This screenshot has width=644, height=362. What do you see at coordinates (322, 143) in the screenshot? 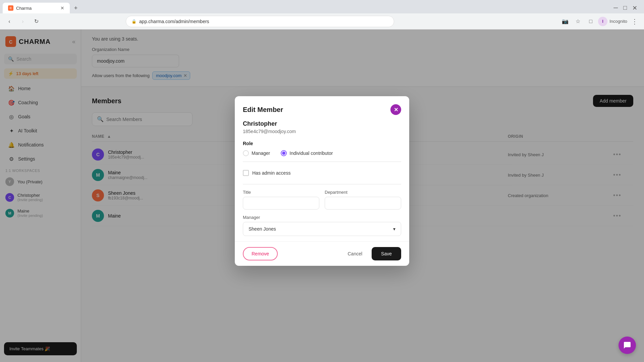
I see `role-label: Role` at bounding box center [322, 143].